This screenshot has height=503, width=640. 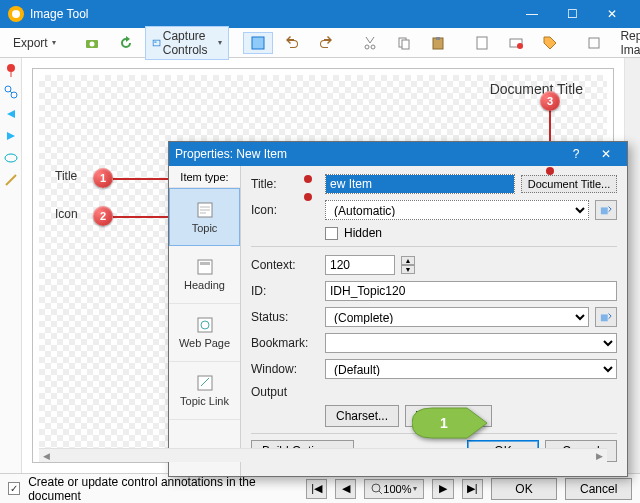 I want to click on status-select: (Complete), so click(x=457, y=317).